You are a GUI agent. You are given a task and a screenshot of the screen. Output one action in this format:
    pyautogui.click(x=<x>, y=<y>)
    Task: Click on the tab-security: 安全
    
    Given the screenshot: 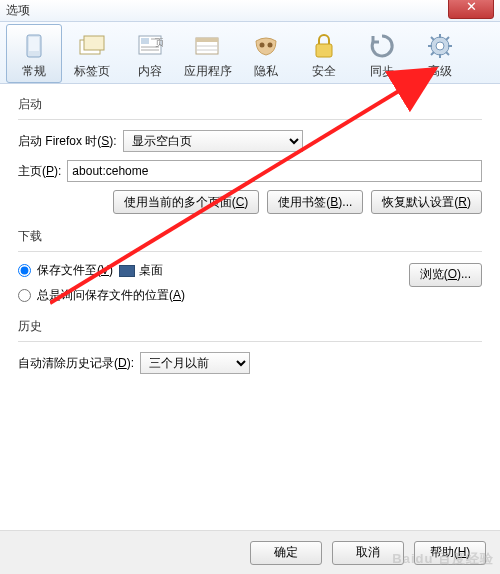 What is the action you would take?
    pyautogui.click(x=324, y=54)
    